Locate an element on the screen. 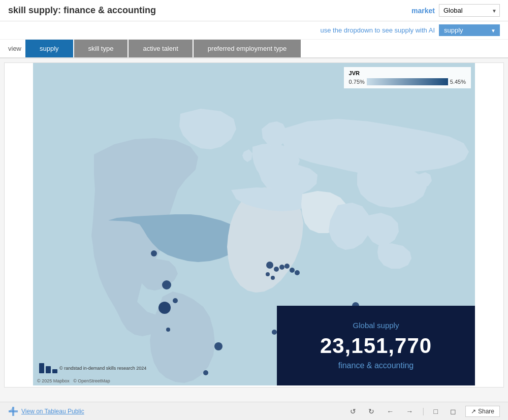 Image resolution: width=508 pixels, height=420 pixels. market-selector: market Global Americas EMEA APAC ▼ is located at coordinates (456, 10).